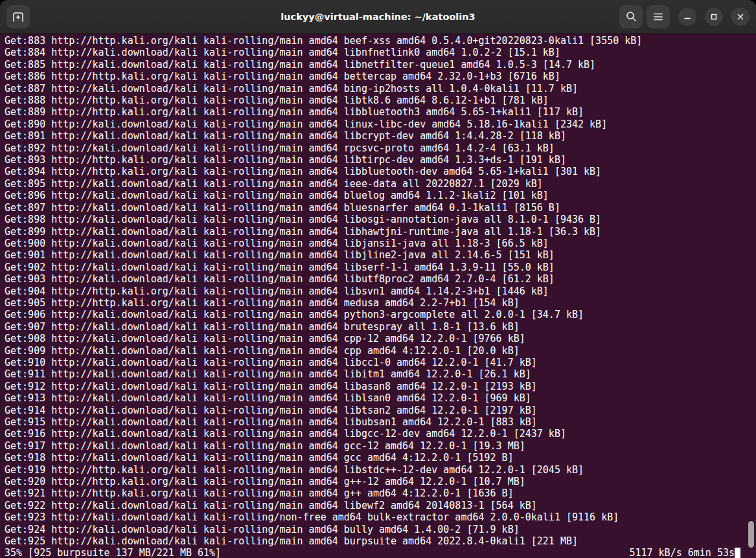  What do you see at coordinates (18, 17) in the screenshot?
I see `new-tab-icon` at bounding box center [18, 17].